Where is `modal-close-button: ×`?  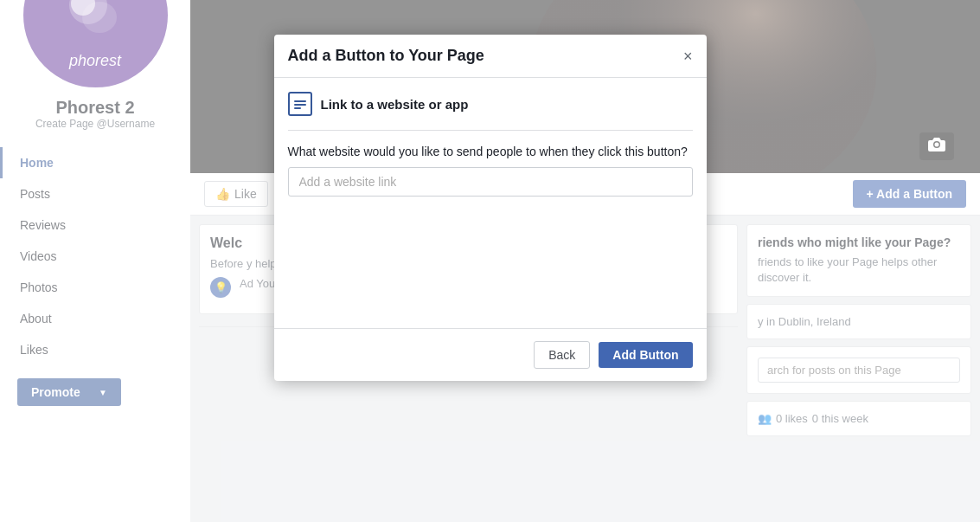
modal-close-button: × is located at coordinates (689, 56).